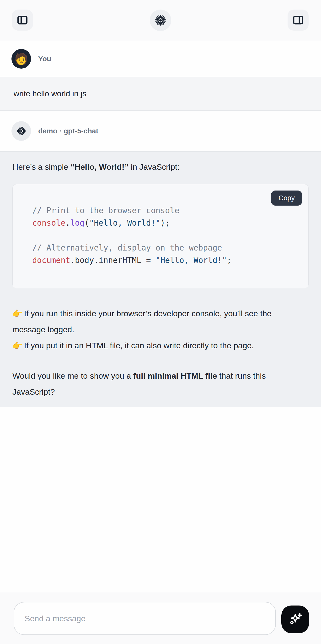 Image resolution: width=321 pixels, height=644 pixels. What do you see at coordinates (21, 131) in the screenshot?
I see `assistant-starburst-icon` at bounding box center [21, 131].